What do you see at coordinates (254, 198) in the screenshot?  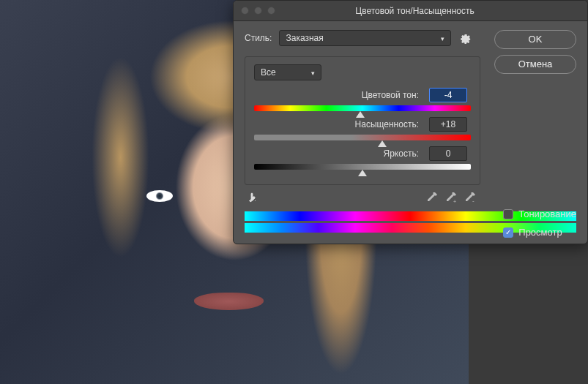 I see `targeted-adjustment-button` at bounding box center [254, 198].